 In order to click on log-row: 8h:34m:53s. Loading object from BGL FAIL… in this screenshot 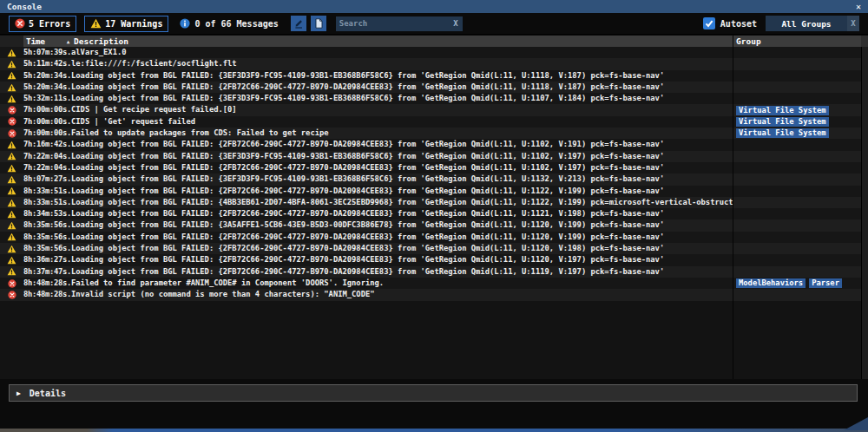, I will do `click(434, 213)`.